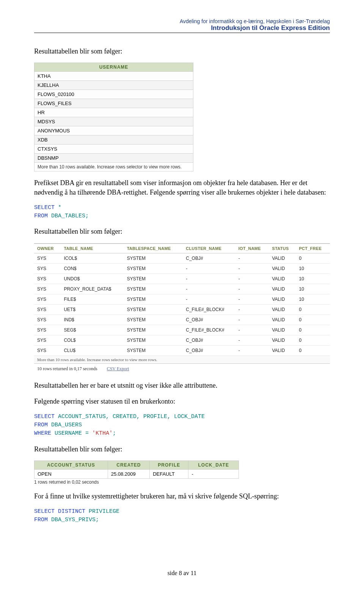 Image resolution: width=364 pixels, height=613 pixels. Describe the element at coordinates (118, 369) in the screenshot. I see `csv-export-link: CSV Export` at that location.